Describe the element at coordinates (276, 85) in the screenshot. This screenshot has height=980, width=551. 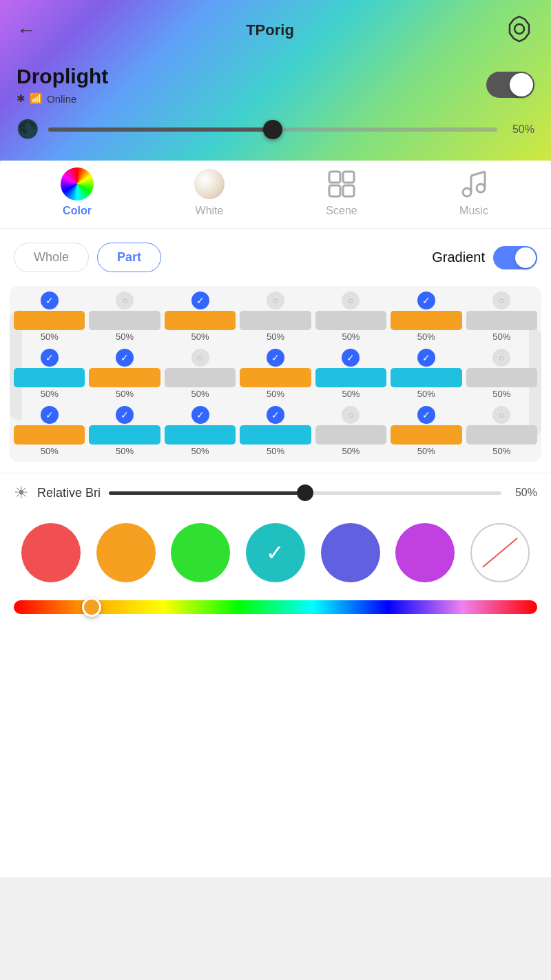
I see `device-info: Droplight ✱ 📶 Online` at that location.